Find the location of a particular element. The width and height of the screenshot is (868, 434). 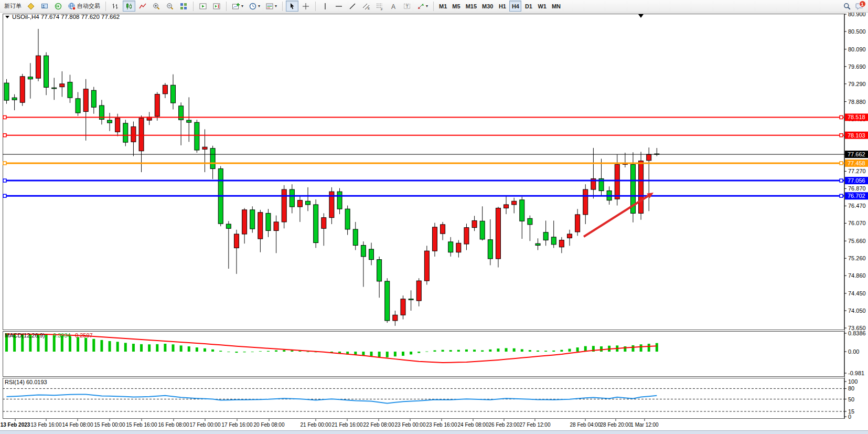

chart-shift-button is located at coordinates (217, 6).